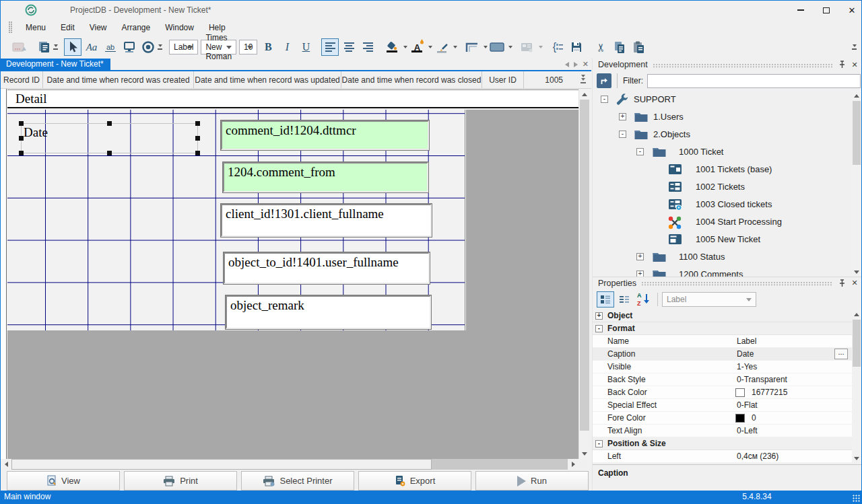  What do you see at coordinates (604, 81) in the screenshot?
I see `goto-object-button` at bounding box center [604, 81].